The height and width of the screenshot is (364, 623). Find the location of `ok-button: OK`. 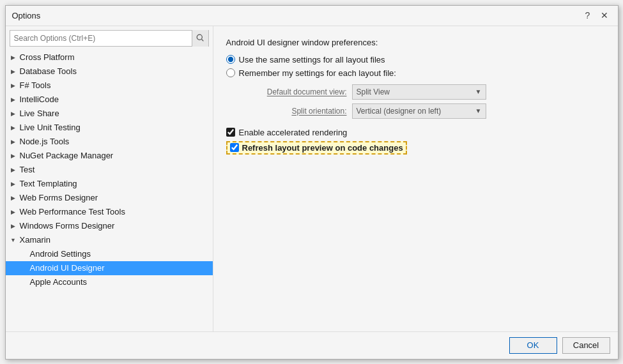

ok-button: OK is located at coordinates (533, 345).